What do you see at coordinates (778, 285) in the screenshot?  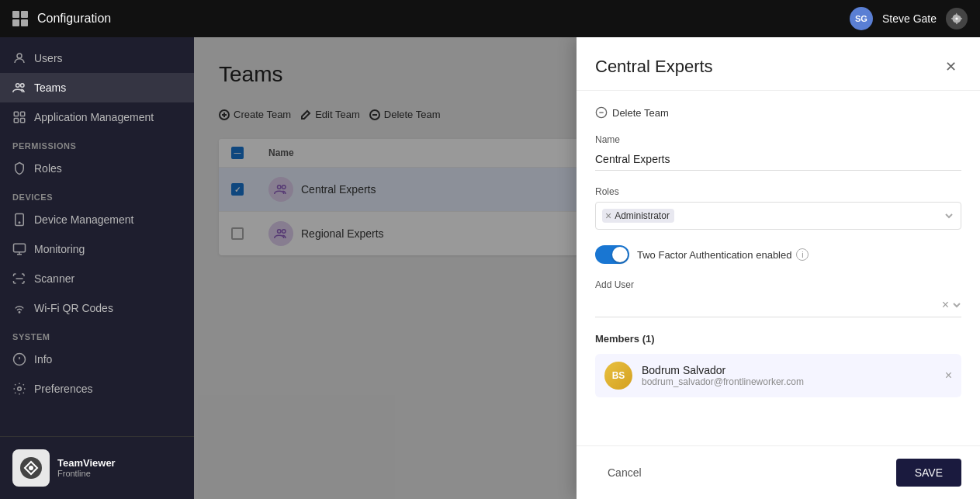 I see `add-user-label: Add User` at bounding box center [778, 285].